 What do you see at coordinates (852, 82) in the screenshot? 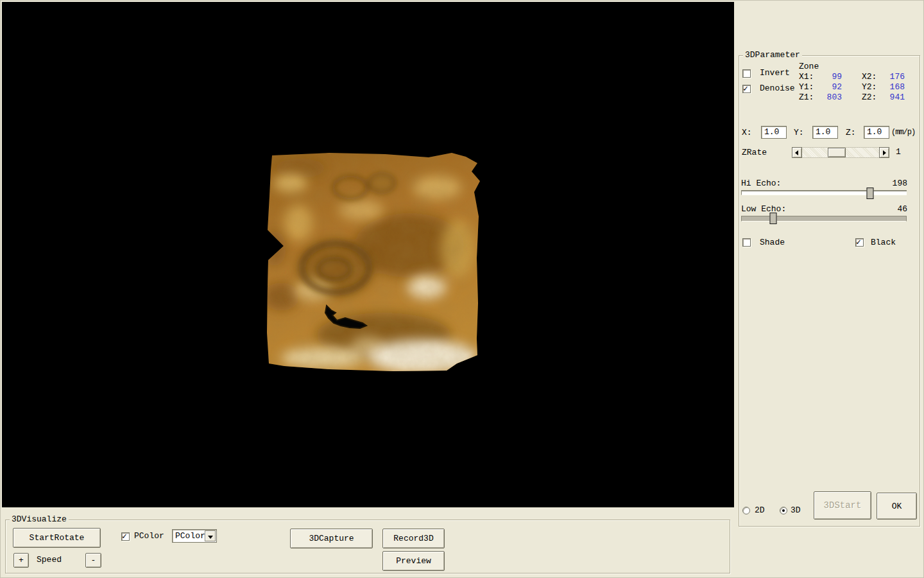
I see `zone-readout: Zone X1: 99 X2: 176 Y1: 92 Y2: 168 Z1: 8…` at bounding box center [852, 82].